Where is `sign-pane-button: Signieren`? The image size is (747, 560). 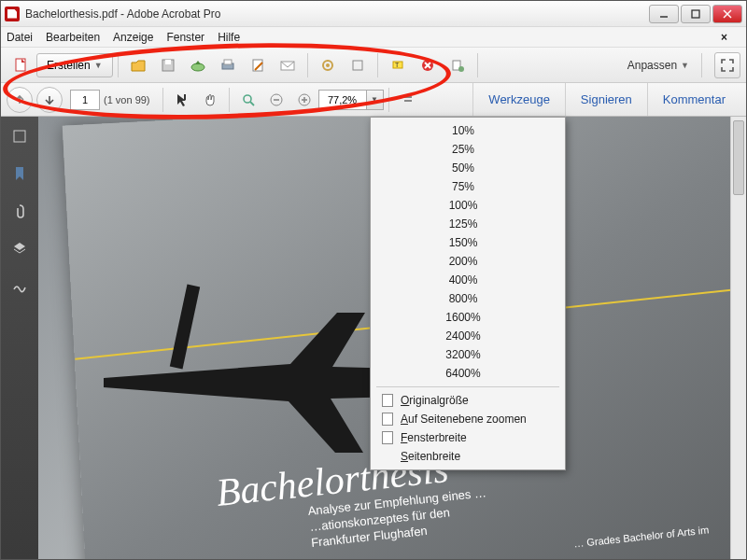 sign-pane-button: Signieren is located at coordinates (606, 99).